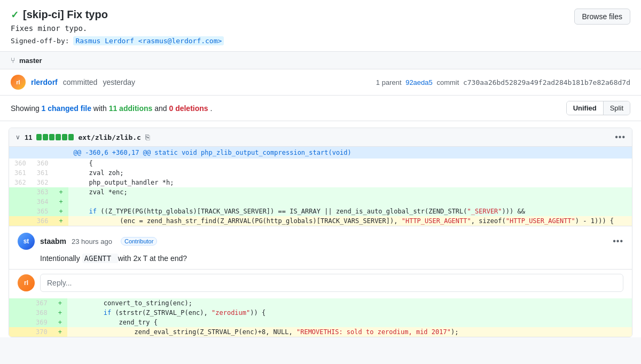 Image resolution: width=641 pixels, height=364 pixels. Describe the element at coordinates (350, 211) in the screenshot. I see `line-content: if ((Z_TYPE(PG(http_globals)[TRACK_VARS_…` at that location.